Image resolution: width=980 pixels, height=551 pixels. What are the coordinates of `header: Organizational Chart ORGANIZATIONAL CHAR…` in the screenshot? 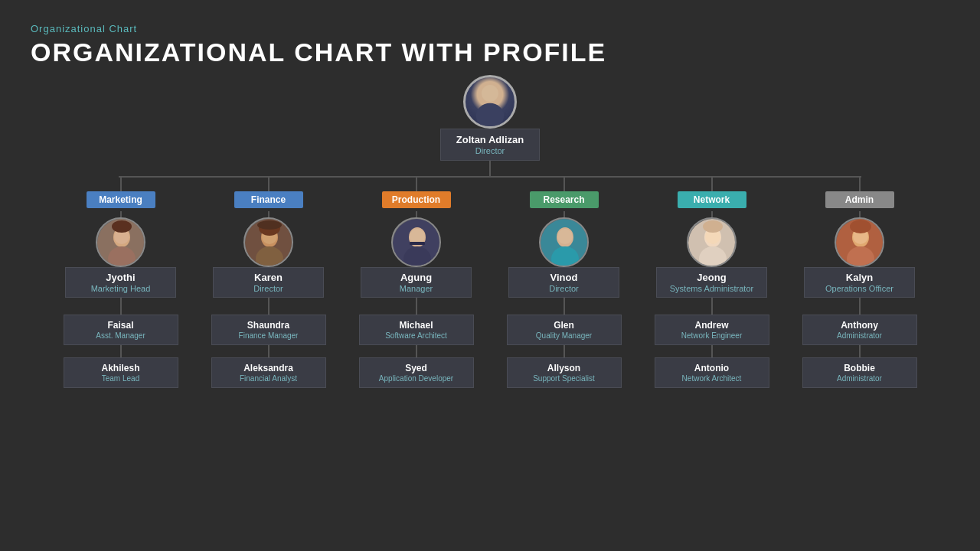 It's located at (490, 45).